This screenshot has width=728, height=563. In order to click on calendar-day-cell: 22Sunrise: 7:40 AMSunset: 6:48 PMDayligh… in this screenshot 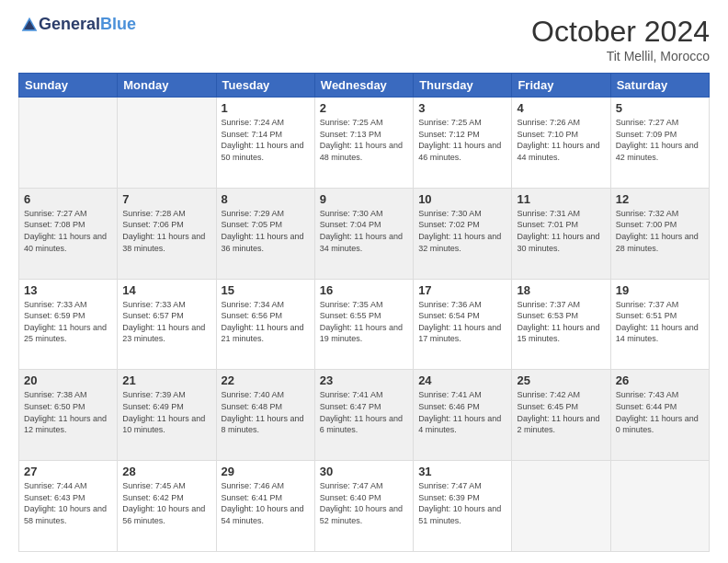, I will do `click(265, 416)`.